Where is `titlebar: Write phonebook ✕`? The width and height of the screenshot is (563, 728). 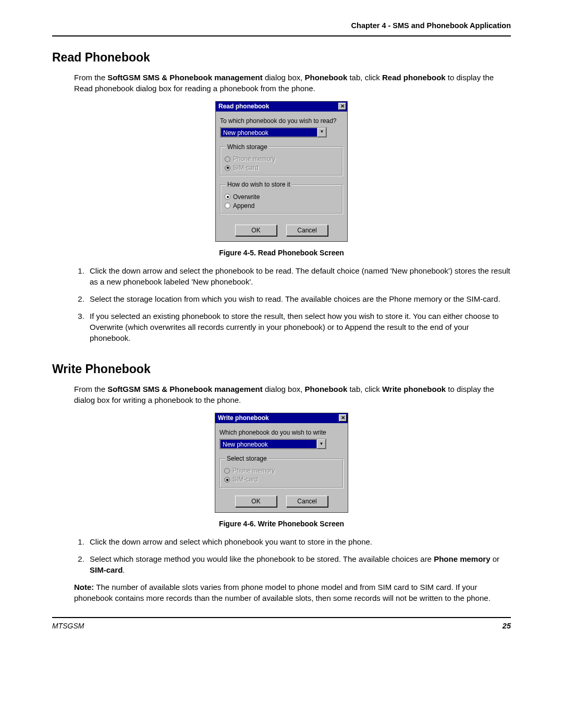 titlebar: Write phonebook ✕ is located at coordinates (282, 418).